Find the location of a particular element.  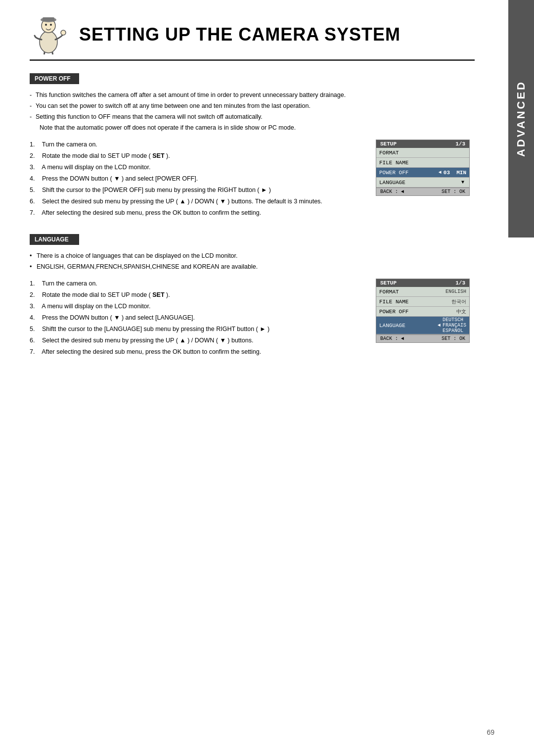

lcd-row-format: FORMAT is located at coordinates (423, 153).